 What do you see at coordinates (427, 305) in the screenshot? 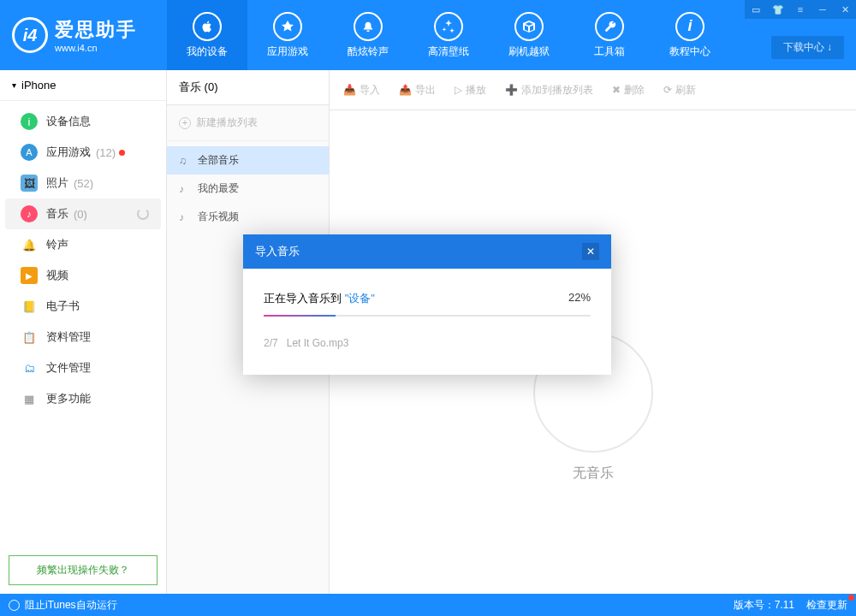
I see `import-music-dialog: 导入音乐 ✕ 正在导入音乐到 "设备" 22% 2/7 Let It Go.mp…` at bounding box center [427, 305].